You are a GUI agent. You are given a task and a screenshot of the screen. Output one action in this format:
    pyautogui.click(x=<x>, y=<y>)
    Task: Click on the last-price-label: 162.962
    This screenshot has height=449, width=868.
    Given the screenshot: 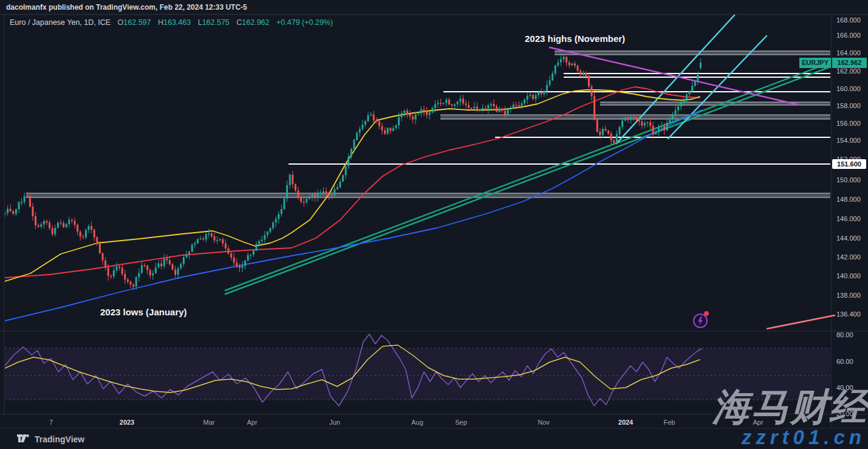 What is the action you would take?
    pyautogui.click(x=849, y=63)
    